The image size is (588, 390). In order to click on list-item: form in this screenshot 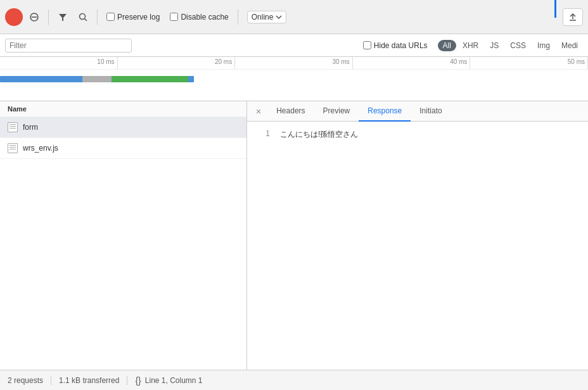, I will do `click(123, 128)`.